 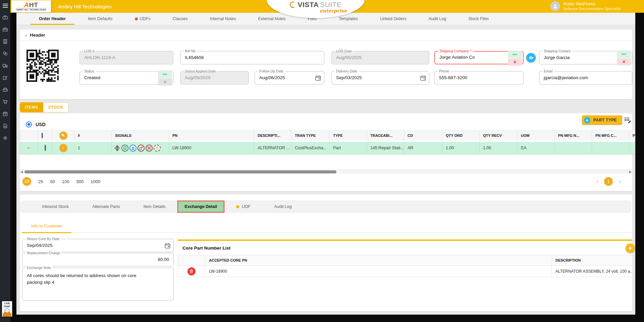 I want to click on follow-up-date-field: Follow Up Date Aug/06/2025, so click(x=289, y=78).